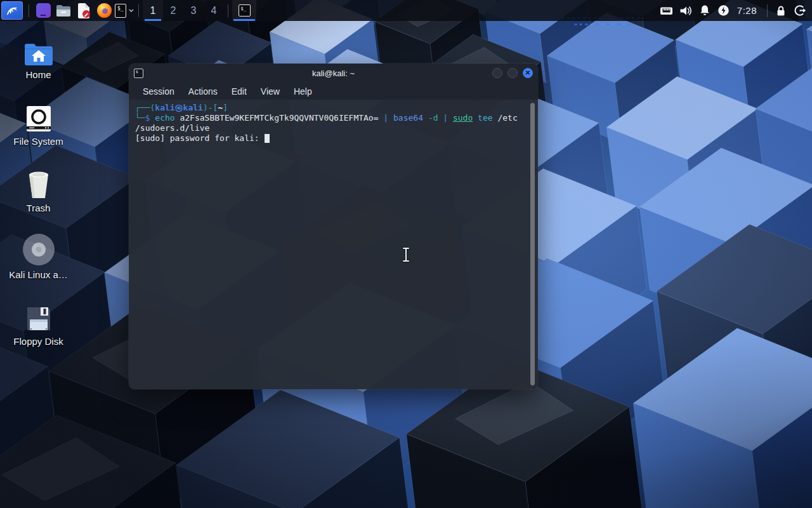 The width and height of the screenshot is (812, 508). I want to click on close-button: ✕, so click(528, 73).